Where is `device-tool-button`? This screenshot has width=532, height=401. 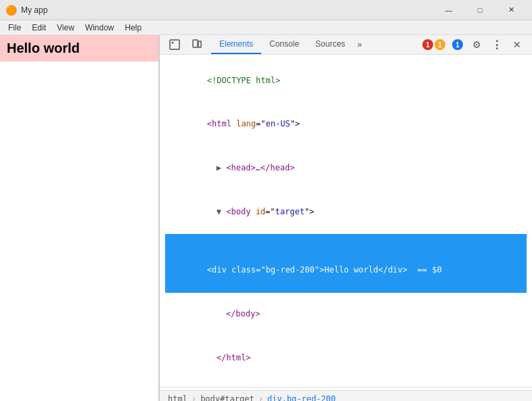 device-tool-button is located at coordinates (196, 45).